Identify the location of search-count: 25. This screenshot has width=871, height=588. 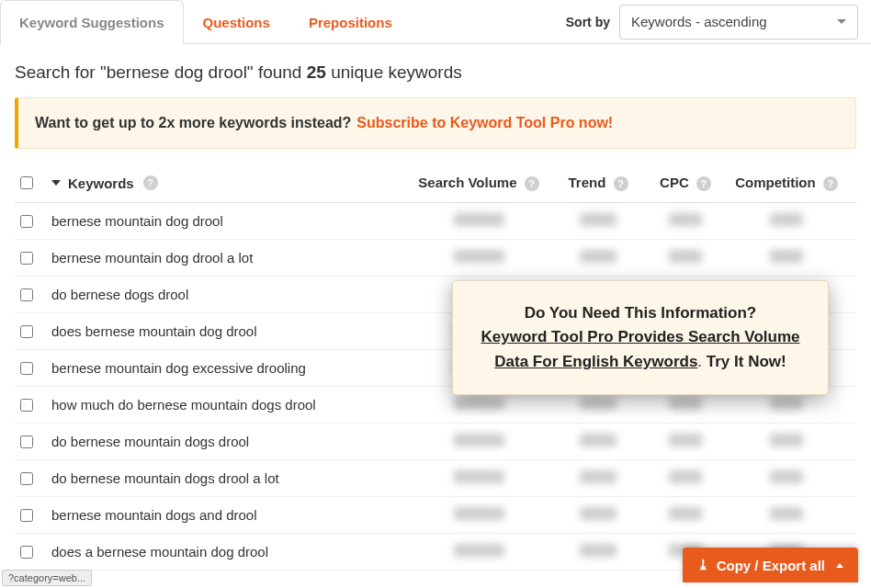
(316, 72).